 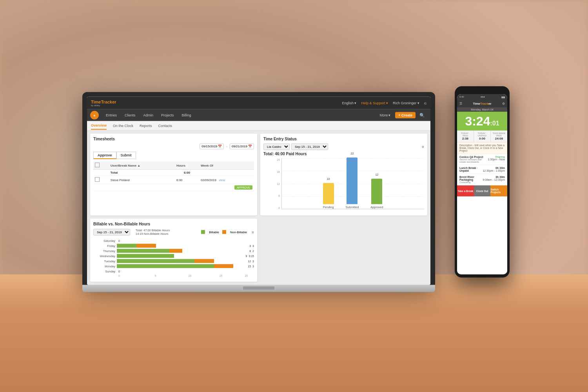 What do you see at coordinates (130, 115) in the screenshot?
I see `nav-clients: Clients` at bounding box center [130, 115].